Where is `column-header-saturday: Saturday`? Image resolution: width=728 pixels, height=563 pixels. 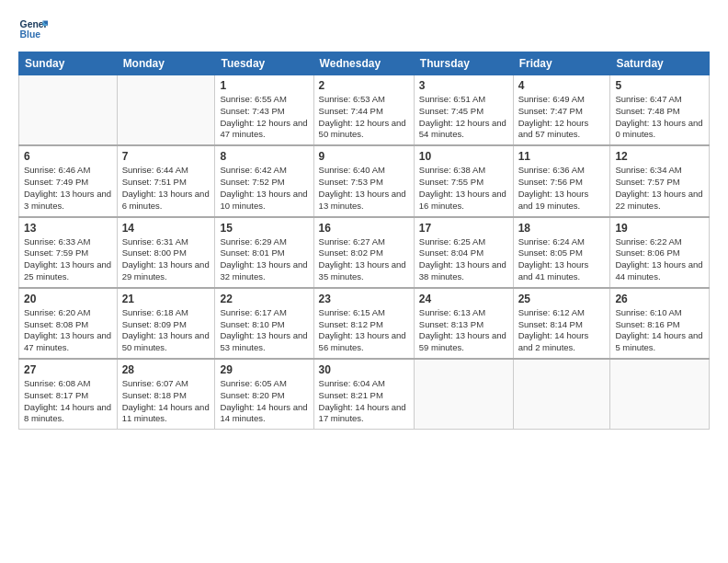
column-header-saturday: Saturday is located at coordinates (660, 64).